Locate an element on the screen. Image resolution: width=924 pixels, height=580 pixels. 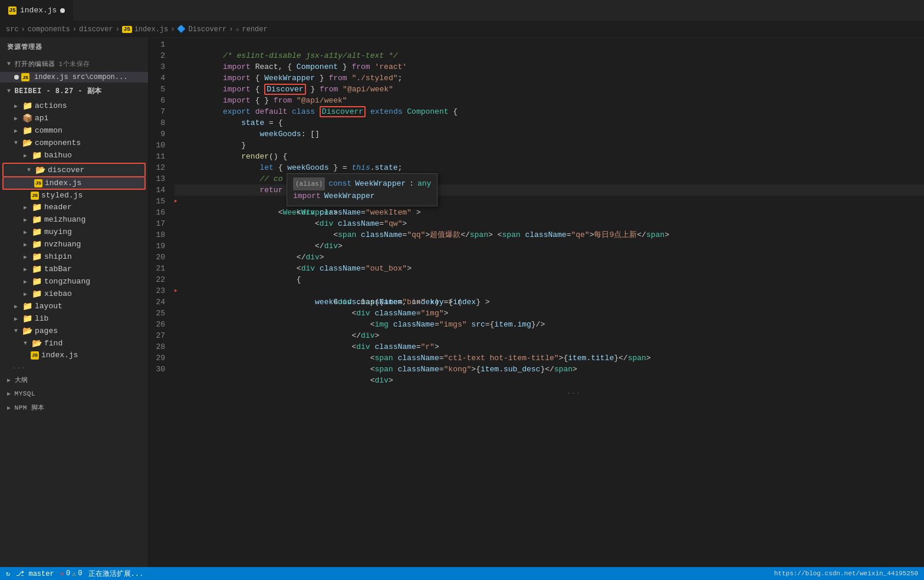
code-line-7: state = { is located at coordinates (550, 112).